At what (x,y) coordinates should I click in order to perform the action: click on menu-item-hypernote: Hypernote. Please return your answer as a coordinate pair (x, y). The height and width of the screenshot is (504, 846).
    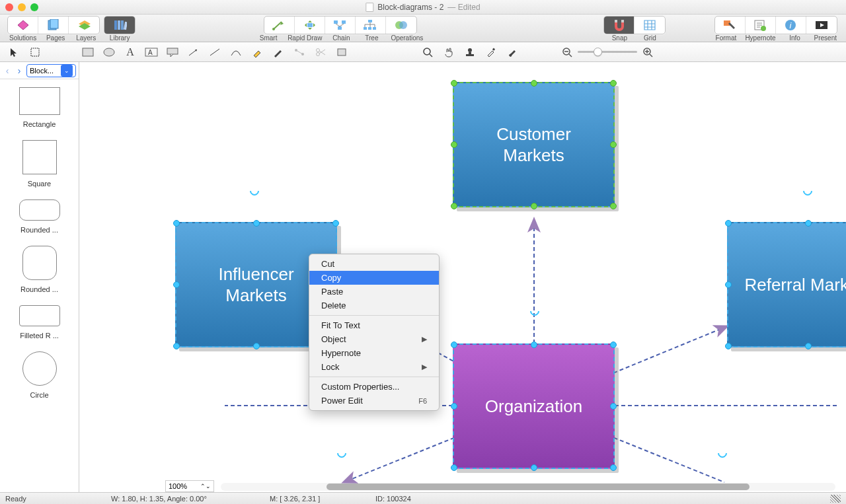
    Looking at the image, I should click on (374, 353).